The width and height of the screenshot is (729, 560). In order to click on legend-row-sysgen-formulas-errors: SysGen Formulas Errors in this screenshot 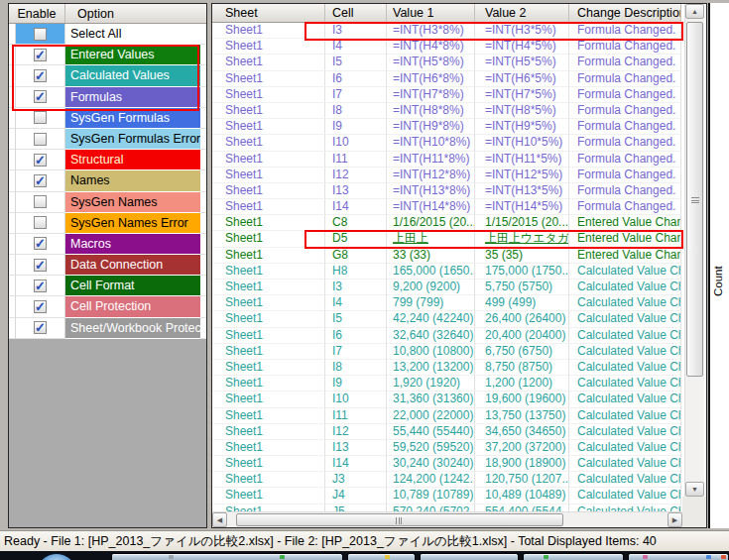, I will do `click(107, 139)`.